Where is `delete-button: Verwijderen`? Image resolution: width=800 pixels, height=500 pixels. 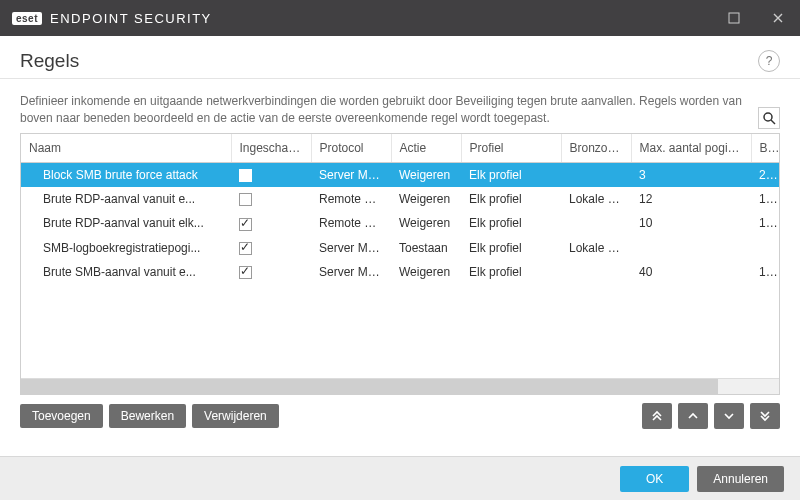
delete-button: Verwijderen is located at coordinates (236, 416).